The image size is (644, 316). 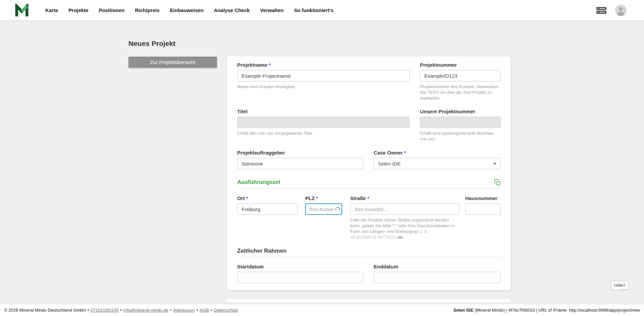 What do you see at coordinates (483, 209) in the screenshot?
I see `hausnummer-input` at bounding box center [483, 209].